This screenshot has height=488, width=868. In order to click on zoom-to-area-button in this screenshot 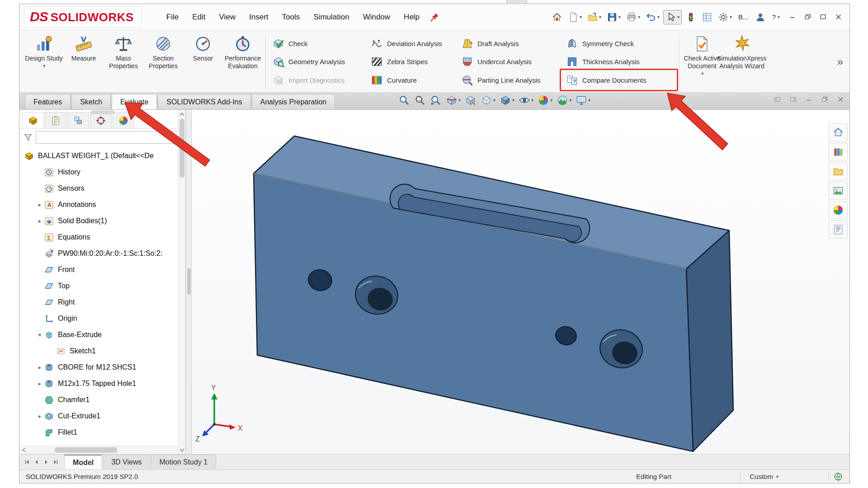, I will do `click(420, 100)`.